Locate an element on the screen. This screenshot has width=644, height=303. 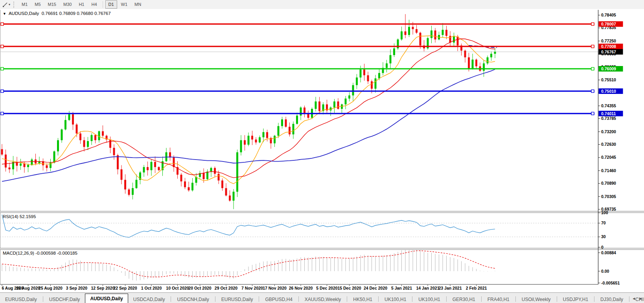
tab-xauusd-weekly: XAUUSD,Weekly is located at coordinates (323, 299).